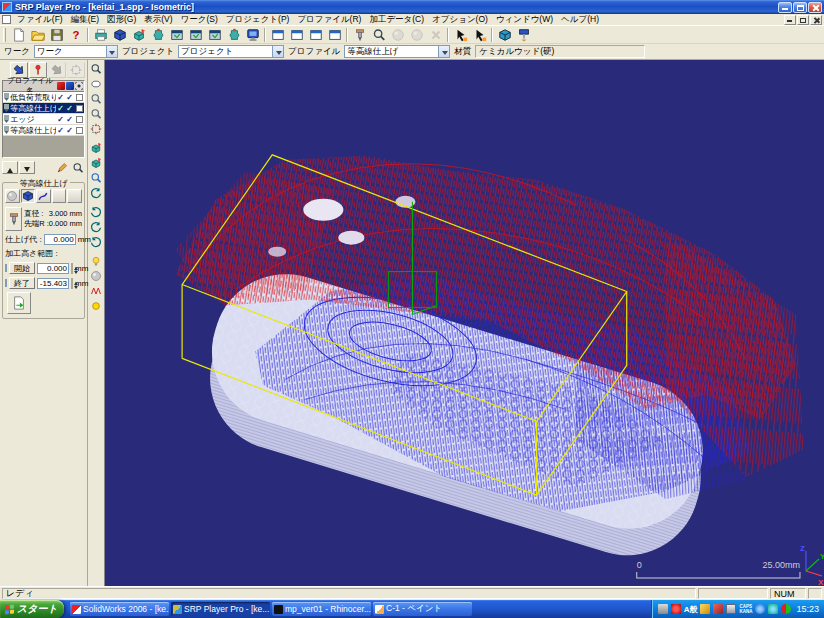 The image size is (824, 618). What do you see at coordinates (62, 168) in the screenshot?
I see `edit-note-button` at bounding box center [62, 168].